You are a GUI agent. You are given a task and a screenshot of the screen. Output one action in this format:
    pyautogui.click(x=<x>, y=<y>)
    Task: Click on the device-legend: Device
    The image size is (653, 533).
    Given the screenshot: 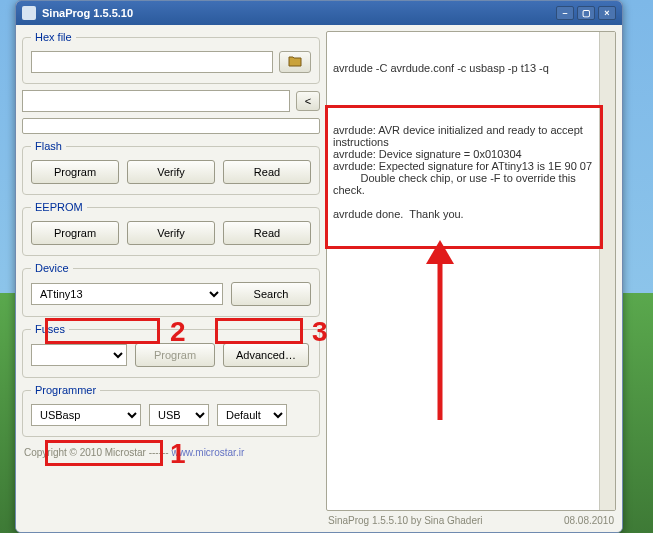 What is the action you would take?
    pyautogui.click(x=52, y=268)
    